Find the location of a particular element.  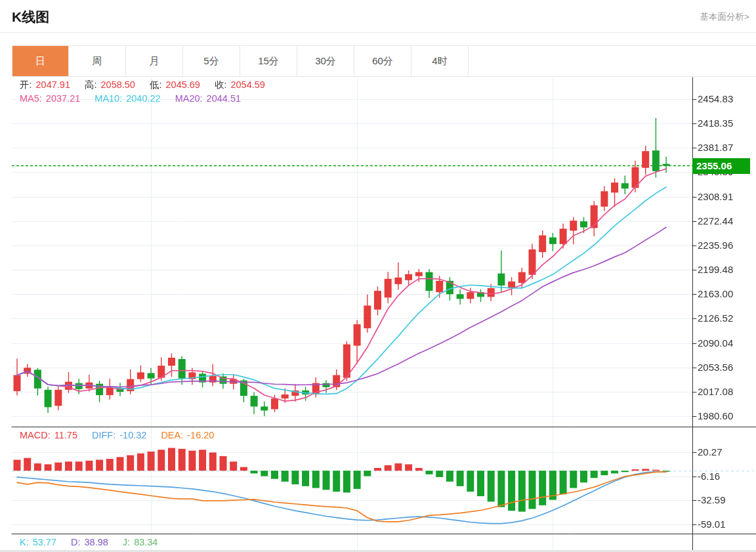

price-axis-tick: 2126.52 is located at coordinates (715, 318).